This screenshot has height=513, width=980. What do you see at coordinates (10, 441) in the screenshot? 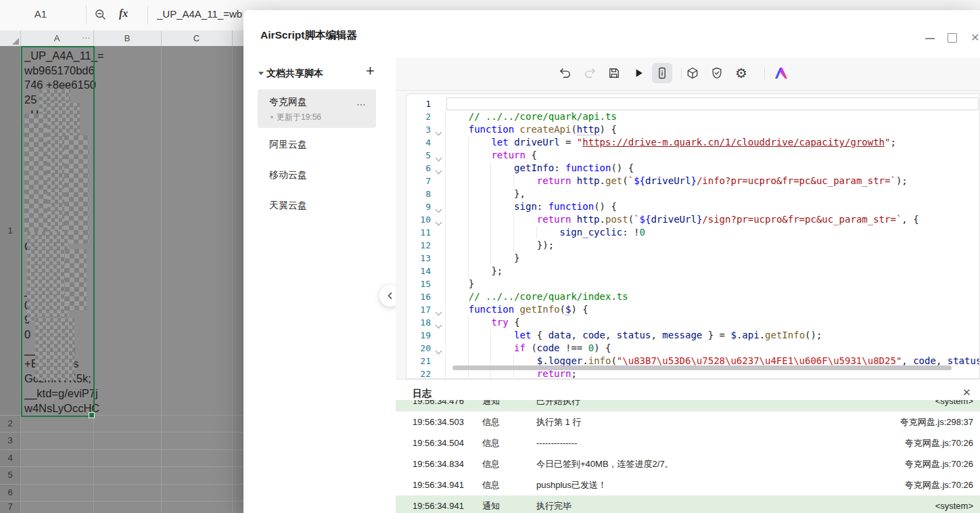
I see `row-header-3: 3` at bounding box center [10, 441].